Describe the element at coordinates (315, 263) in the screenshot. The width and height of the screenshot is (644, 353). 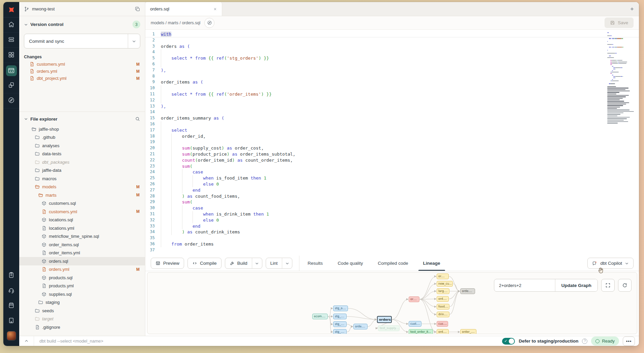
I see `tab-results: Results` at that location.